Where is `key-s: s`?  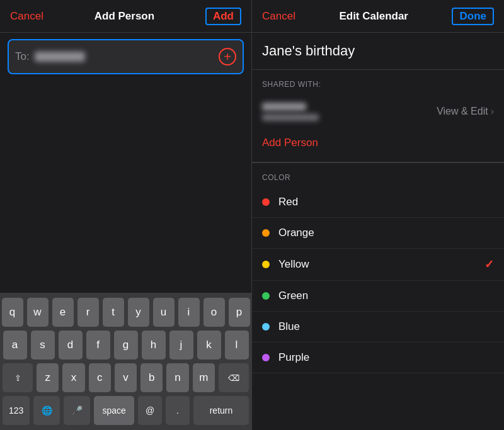
key-s: s is located at coordinates (43, 345).